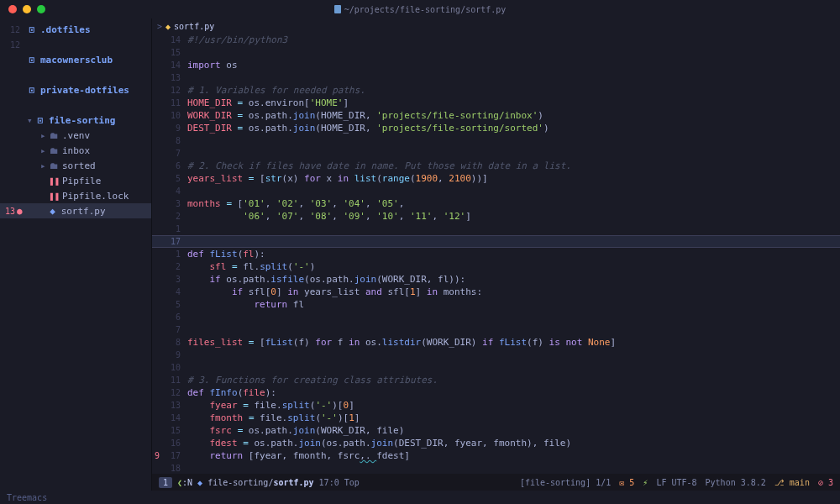 Image resolution: width=840 pixels, height=504 pixels. What do you see at coordinates (194, 27) in the screenshot?
I see `breadcrumb-file: sortf.py` at bounding box center [194, 27].